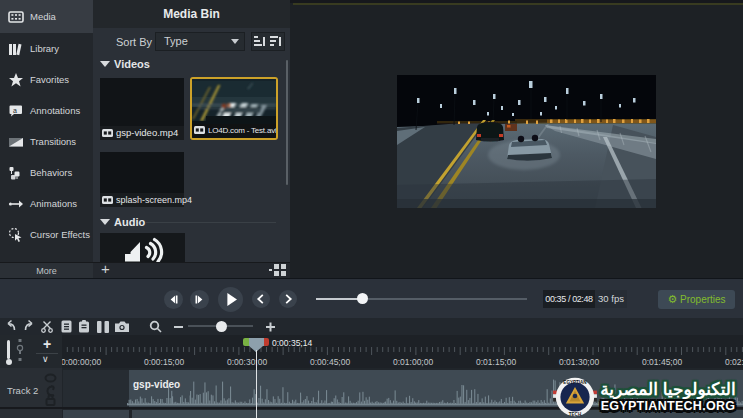 Image resolution: width=743 pixels, height=418 pixels. I want to click on svg-text: 0:02:0, so click(734, 362).